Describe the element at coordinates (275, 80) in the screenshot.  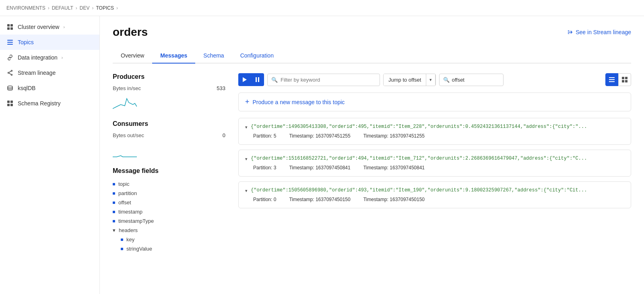
I see `filter-search-icon: 🔍` at that location.